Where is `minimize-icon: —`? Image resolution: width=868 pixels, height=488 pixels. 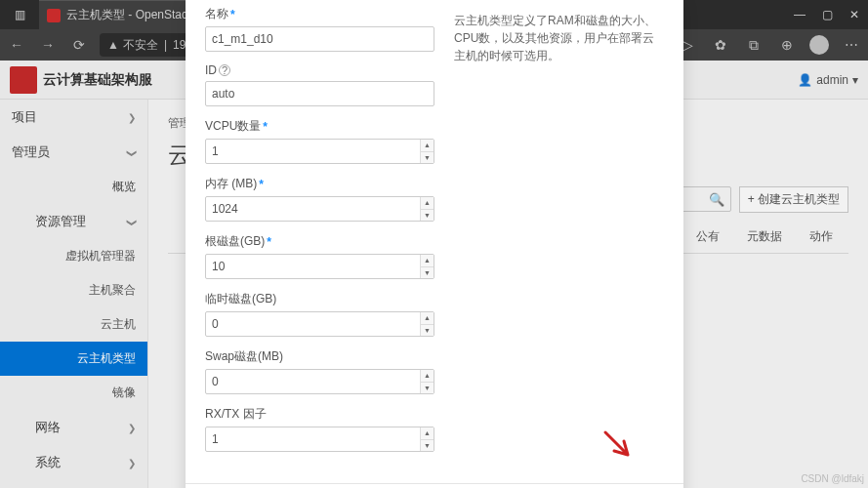
minimize-icon: — is located at coordinates (800, 15).